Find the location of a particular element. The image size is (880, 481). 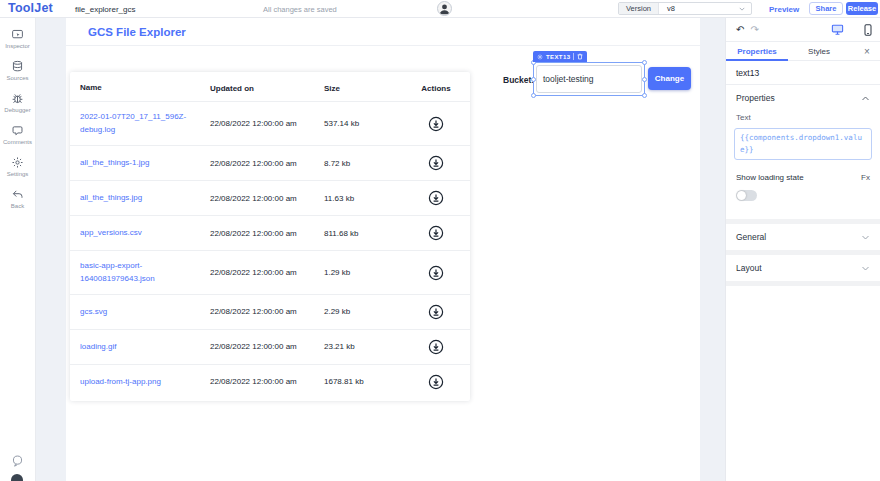

mobile-icon is located at coordinates (868, 30).